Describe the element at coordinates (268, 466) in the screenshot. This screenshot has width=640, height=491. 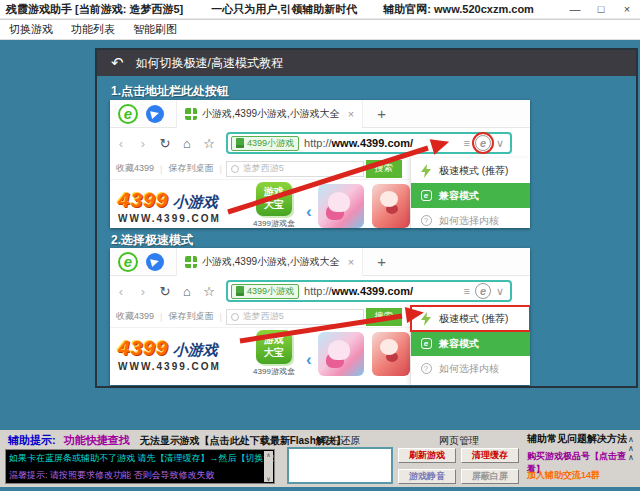
I see `console-scrollbar: ∧ ∨` at that location.